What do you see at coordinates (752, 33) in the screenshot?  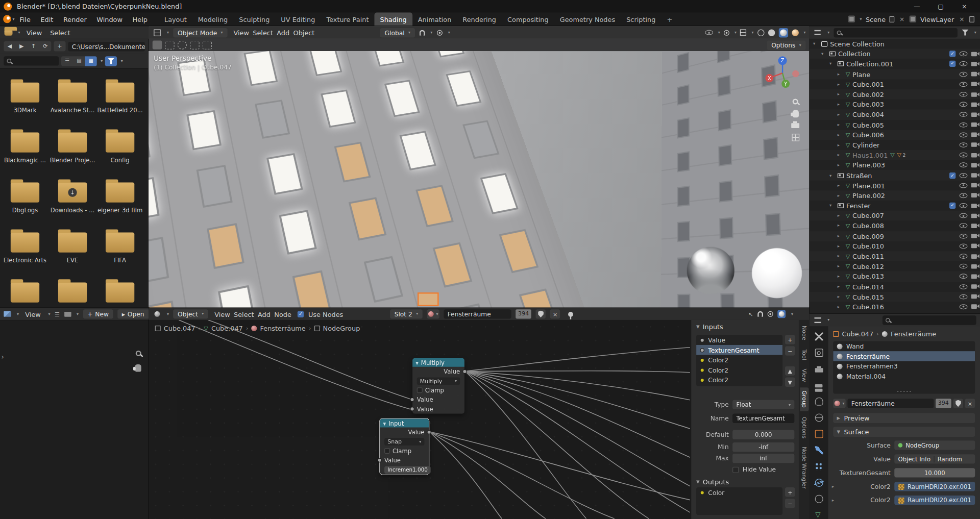 I see `overlays-dropdown: ▾` at bounding box center [752, 33].